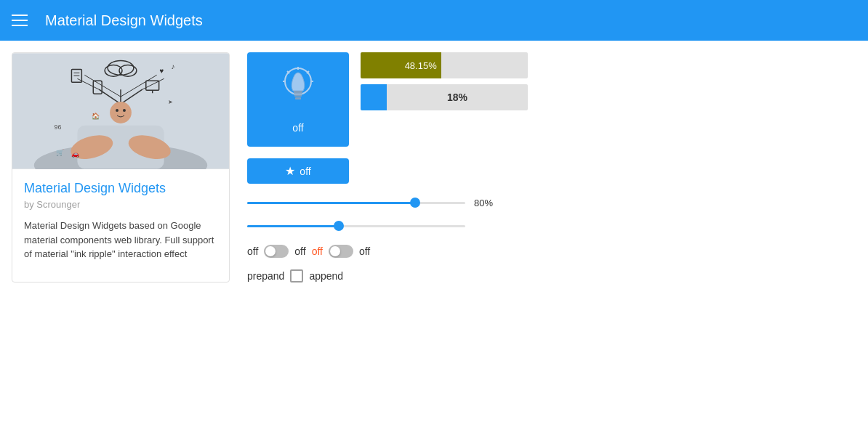  Describe the element at coordinates (335, 251) in the screenshot. I see `toggle-2-knob` at that location.